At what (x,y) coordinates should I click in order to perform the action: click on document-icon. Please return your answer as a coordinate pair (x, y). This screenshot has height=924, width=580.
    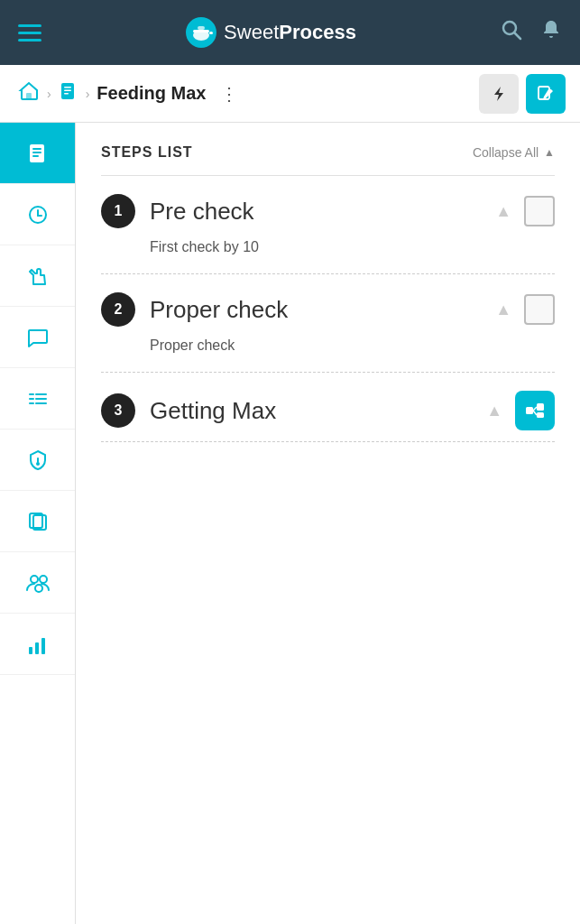
    Looking at the image, I should click on (69, 94).